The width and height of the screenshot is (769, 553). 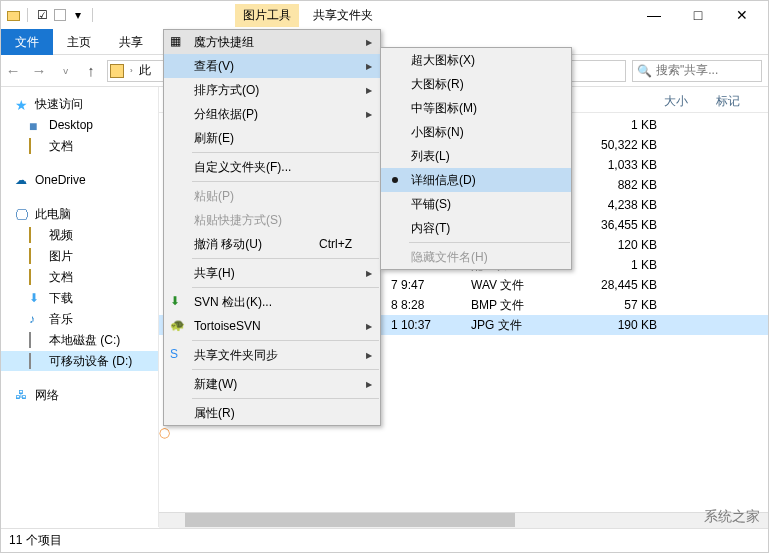 I want to click on view-md: 中等图标(M), so click(x=476, y=108).